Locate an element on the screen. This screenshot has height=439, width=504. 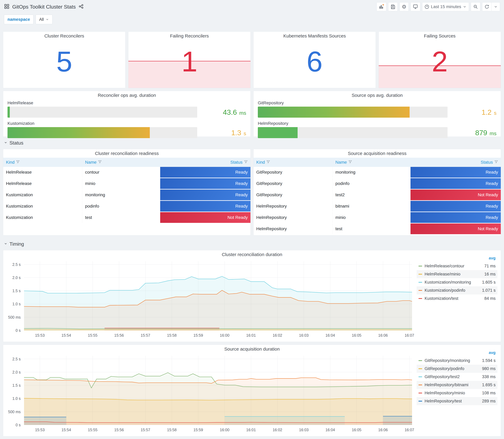
x-axis-tick: 16:01 is located at coordinates (251, 430).